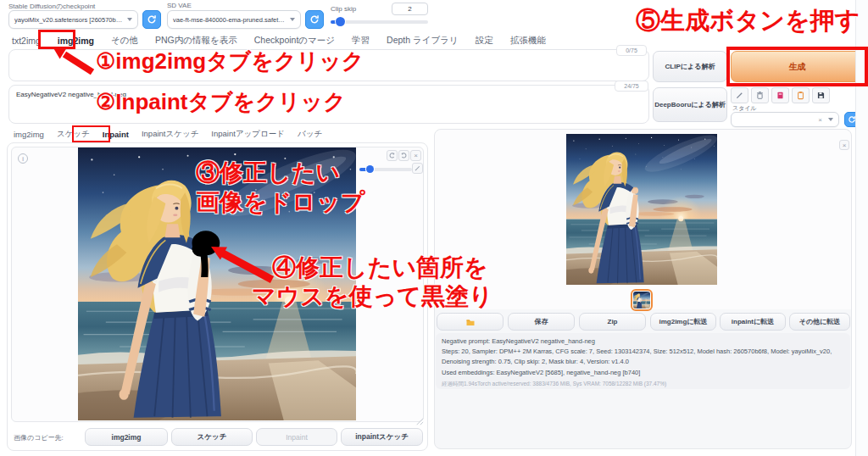 This screenshot has height=456, width=868. Describe the element at coordinates (343, 8) in the screenshot. I see `clip-skip-label: Clip skip` at that location.